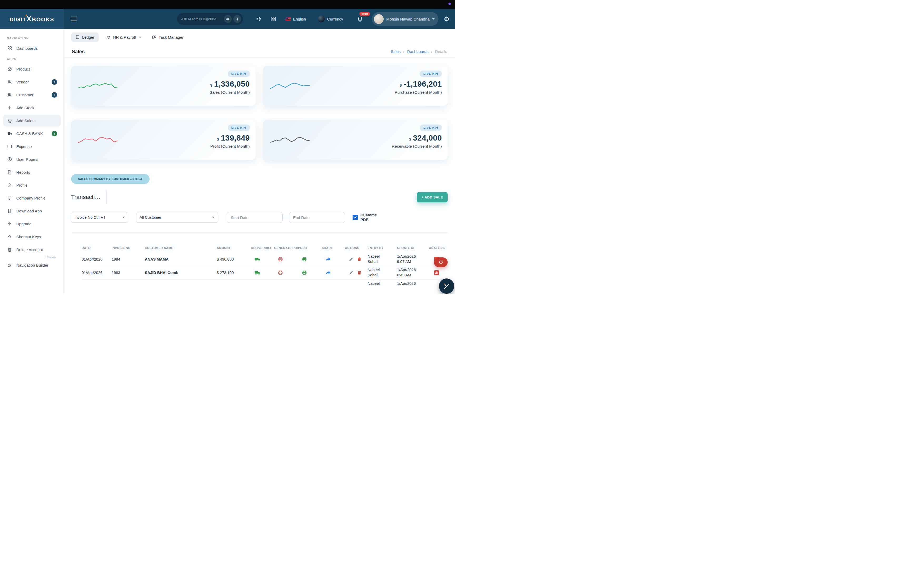 The image size is (910, 588). Describe the element at coordinates (32, 121) in the screenshot. I see `sidebar-item-add-sales: Add Sales` at that location.